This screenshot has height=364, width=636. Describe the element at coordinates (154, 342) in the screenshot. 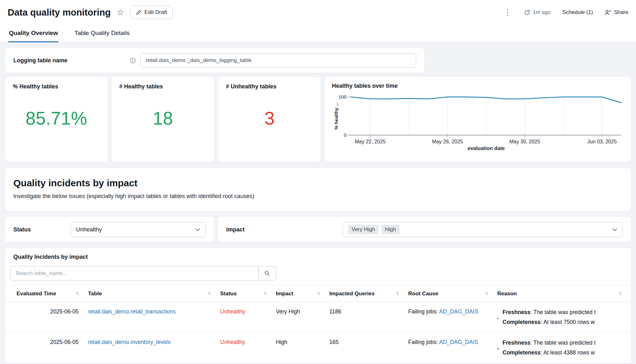

I see `table-cell: retail.dais_demo.inventory_levels` at that location.